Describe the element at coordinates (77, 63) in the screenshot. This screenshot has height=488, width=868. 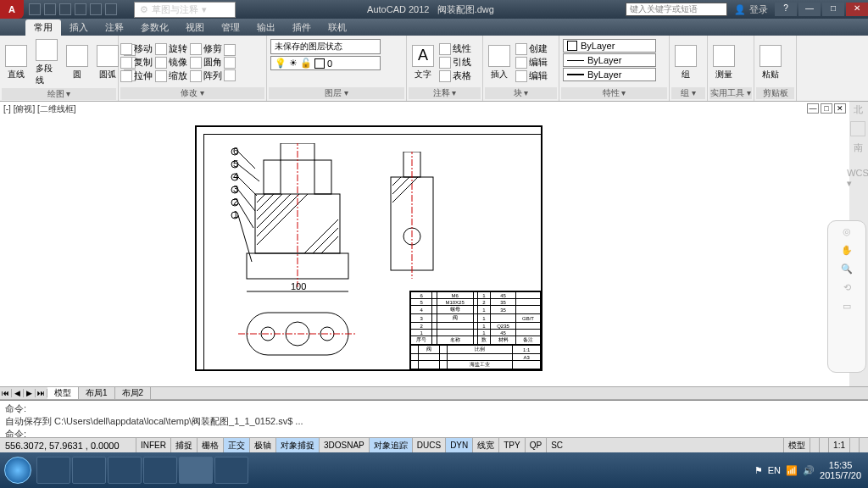
I see `circle-button: 圆` at that location.